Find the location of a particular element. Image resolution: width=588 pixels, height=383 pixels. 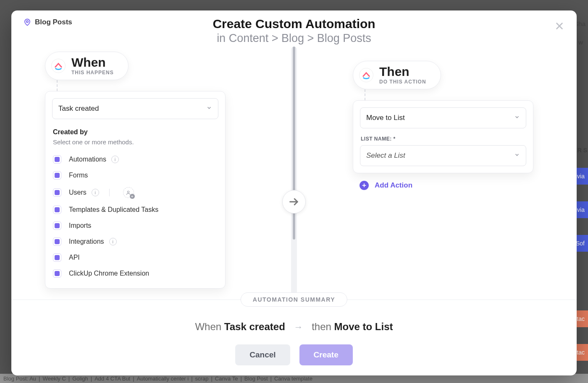

then-connector is located at coordinates (365, 95).